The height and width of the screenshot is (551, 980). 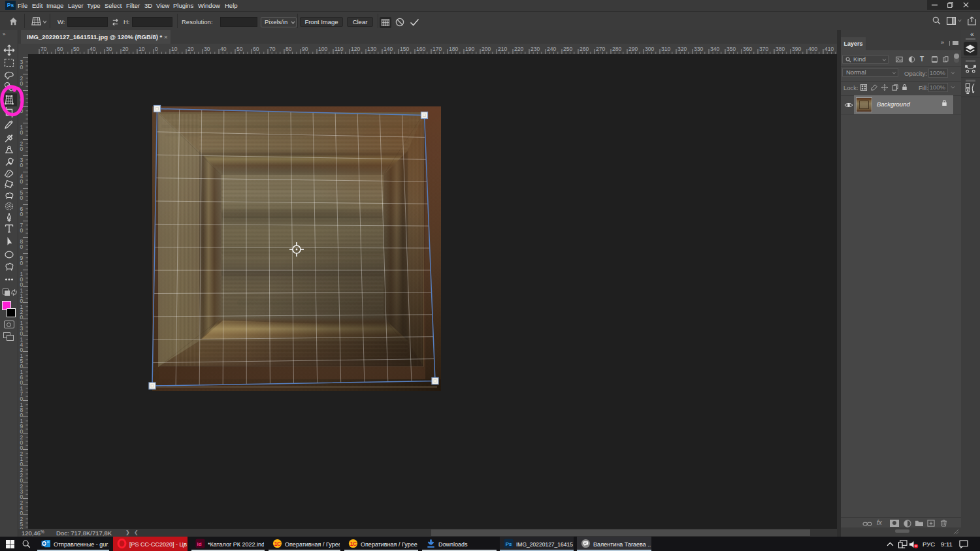 I want to click on svg-text: 210, so click(x=502, y=49).